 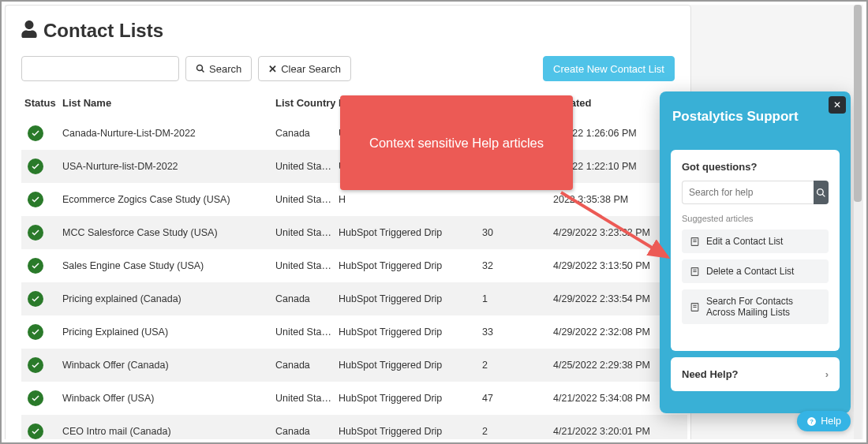 What do you see at coordinates (755, 117) in the screenshot?
I see `support-title: Postalytics Support` at bounding box center [755, 117].